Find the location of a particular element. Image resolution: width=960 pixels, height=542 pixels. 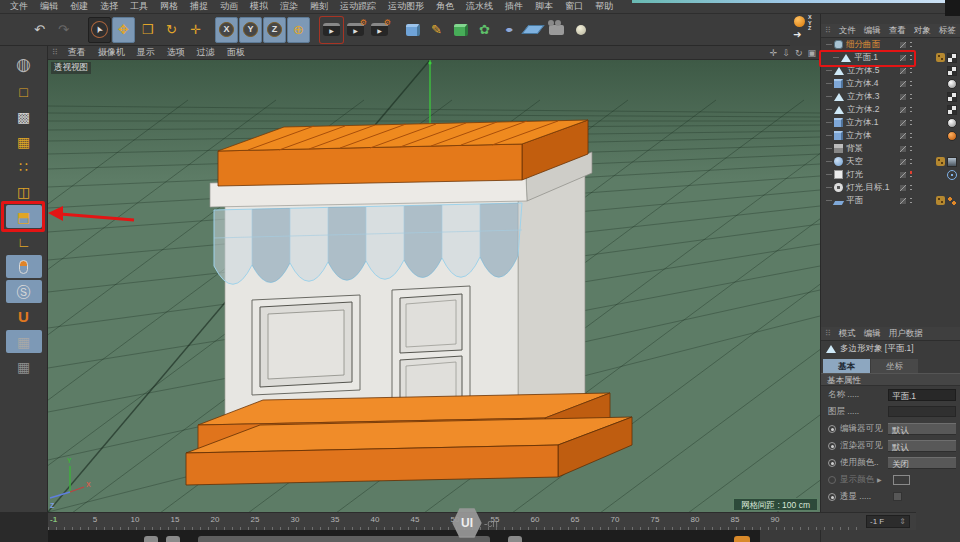

menubar-item: 模拟 is located at coordinates (259, 6).